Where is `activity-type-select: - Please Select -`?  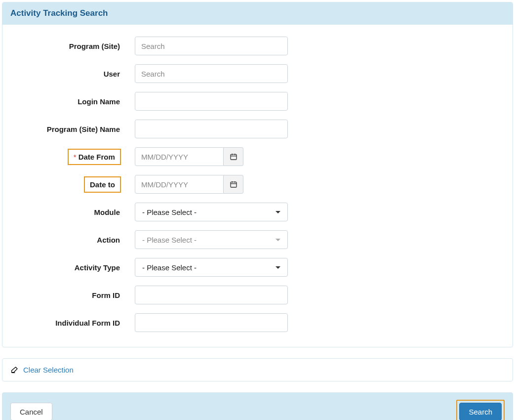
activity-type-select: - Please Select - is located at coordinates (211, 267).